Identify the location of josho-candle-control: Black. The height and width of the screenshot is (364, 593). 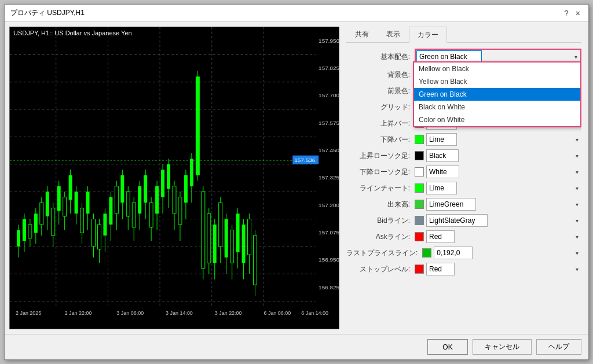
(498, 156).